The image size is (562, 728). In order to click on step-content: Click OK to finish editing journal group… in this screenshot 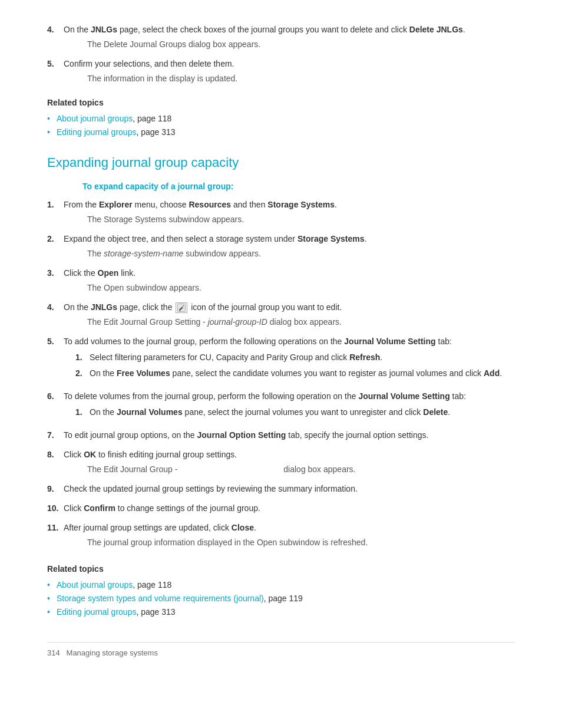, I will do `click(289, 462)`.